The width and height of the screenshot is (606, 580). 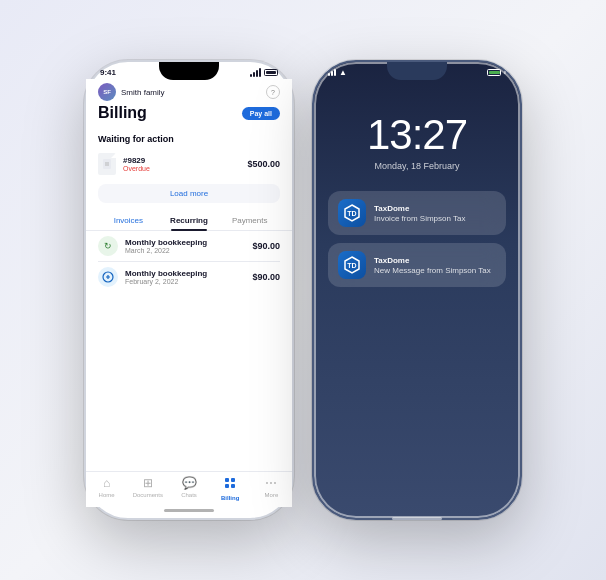 What do you see at coordinates (143, 92) in the screenshot?
I see `user-name: Smith family` at bounding box center [143, 92].